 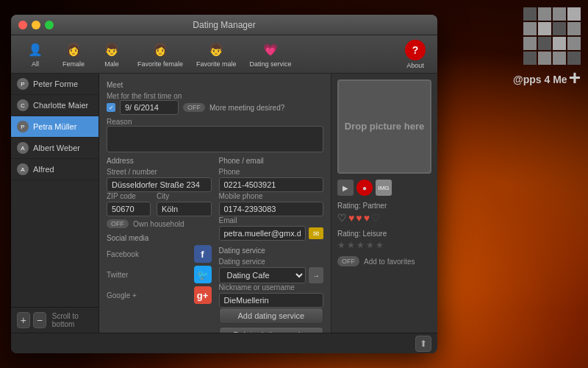 What do you see at coordinates (57, 148) in the screenshot?
I see `sidebar-name-albert: Albert Weber` at bounding box center [57, 148].